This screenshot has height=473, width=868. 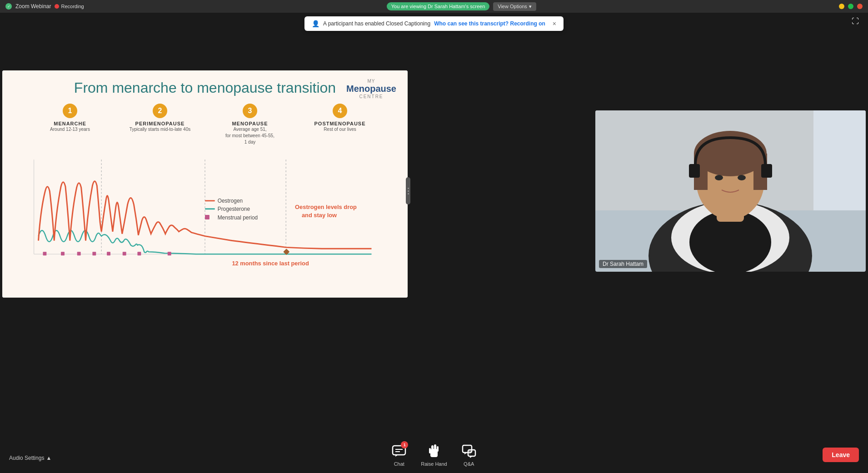 I want to click on raise-hand-icon, so click(x=434, y=451).